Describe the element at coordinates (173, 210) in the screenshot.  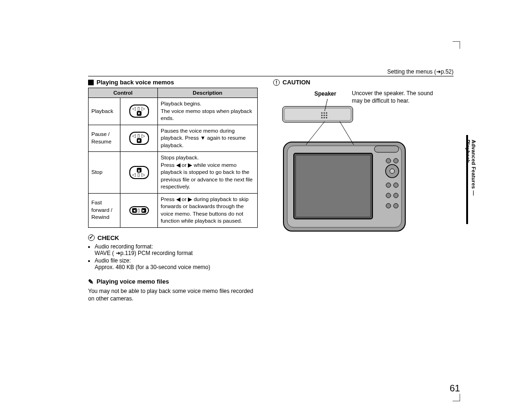
I see `table-row: Fast forward / Rewind ◂▯▸ Press ◀ or ▶ d…` at that location.